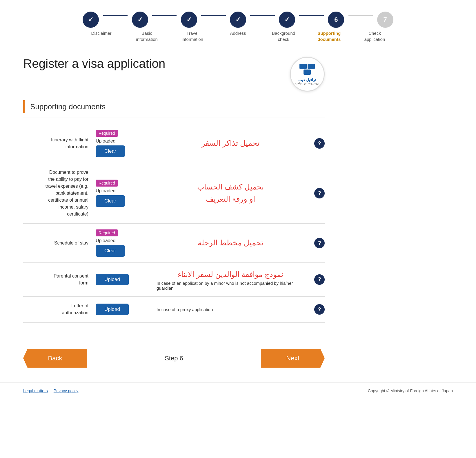 The image size is (476, 458). Describe the element at coordinates (58, 193) in the screenshot. I see `doc-name-bank-statement: Document to provethe ability to pay fort…` at that location.